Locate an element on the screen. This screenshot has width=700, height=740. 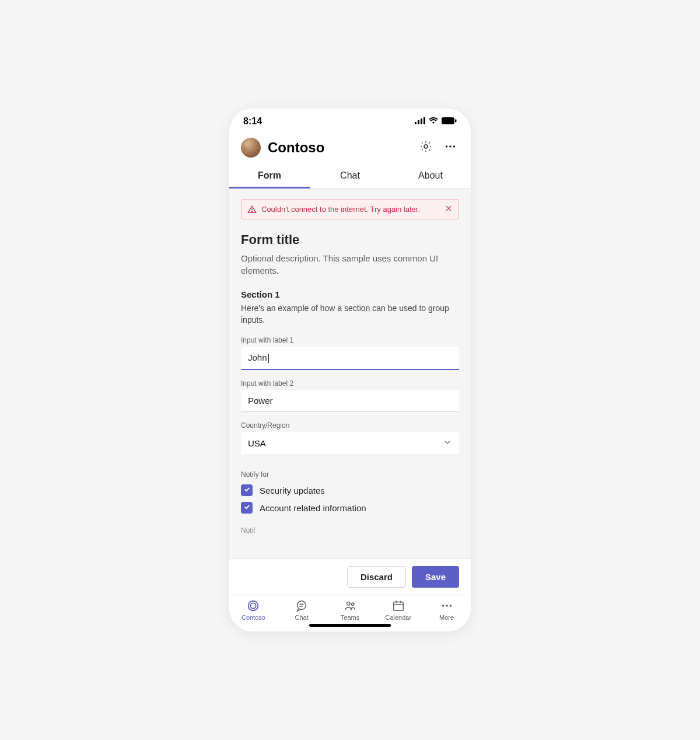
country-label: Country/Region is located at coordinates (350, 425).